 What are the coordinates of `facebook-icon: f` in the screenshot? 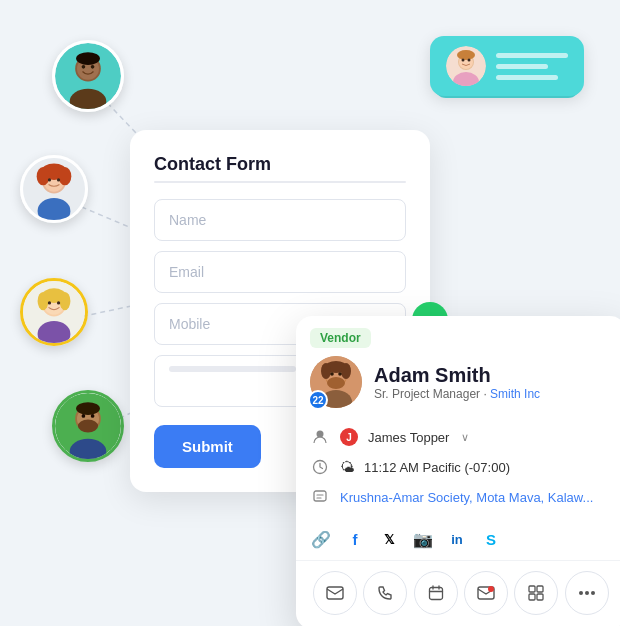 It's located at (355, 539).